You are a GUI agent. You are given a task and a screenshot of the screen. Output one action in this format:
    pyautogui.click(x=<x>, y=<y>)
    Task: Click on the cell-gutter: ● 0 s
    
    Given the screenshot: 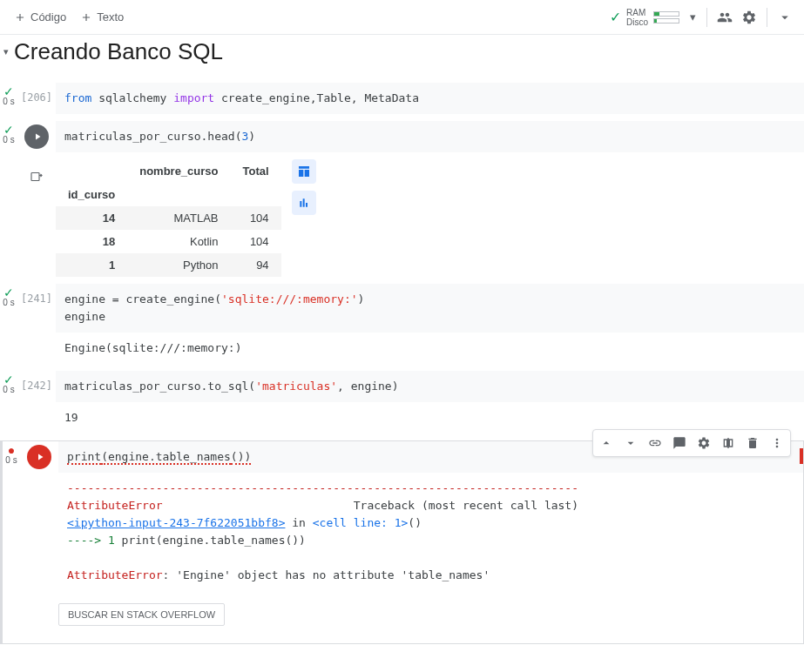 What is the action you would take?
    pyautogui.click(x=11, y=542)
    